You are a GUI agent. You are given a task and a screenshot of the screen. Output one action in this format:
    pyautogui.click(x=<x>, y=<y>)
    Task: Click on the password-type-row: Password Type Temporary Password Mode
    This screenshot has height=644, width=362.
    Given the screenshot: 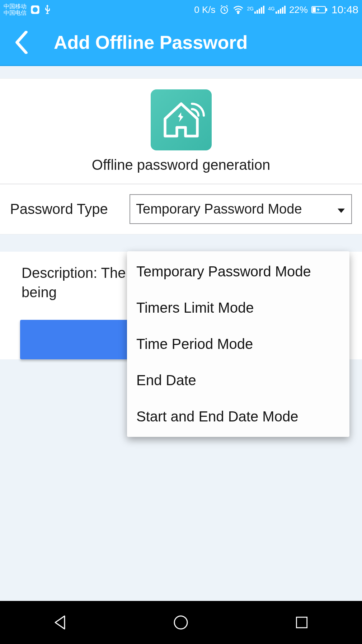 What is the action you would take?
    pyautogui.click(x=181, y=209)
    